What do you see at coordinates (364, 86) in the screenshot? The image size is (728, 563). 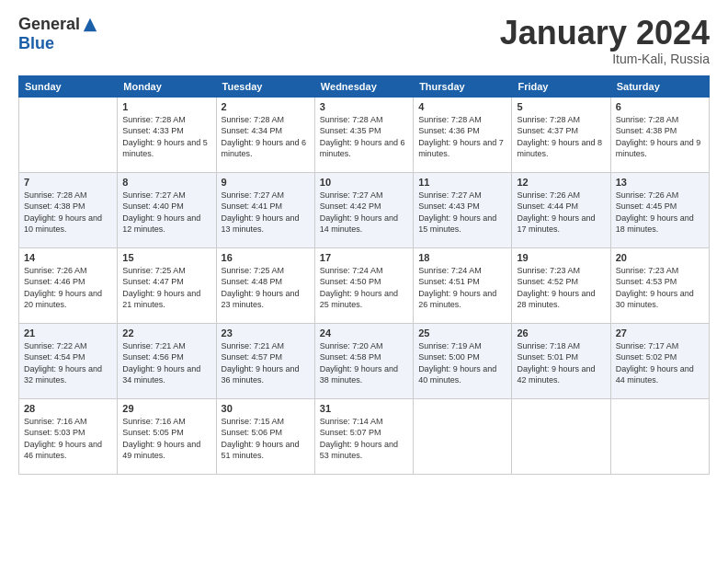 I see `calendar-header-row: Sunday Monday Tuesday Wednesday Thursday…` at bounding box center [364, 86].